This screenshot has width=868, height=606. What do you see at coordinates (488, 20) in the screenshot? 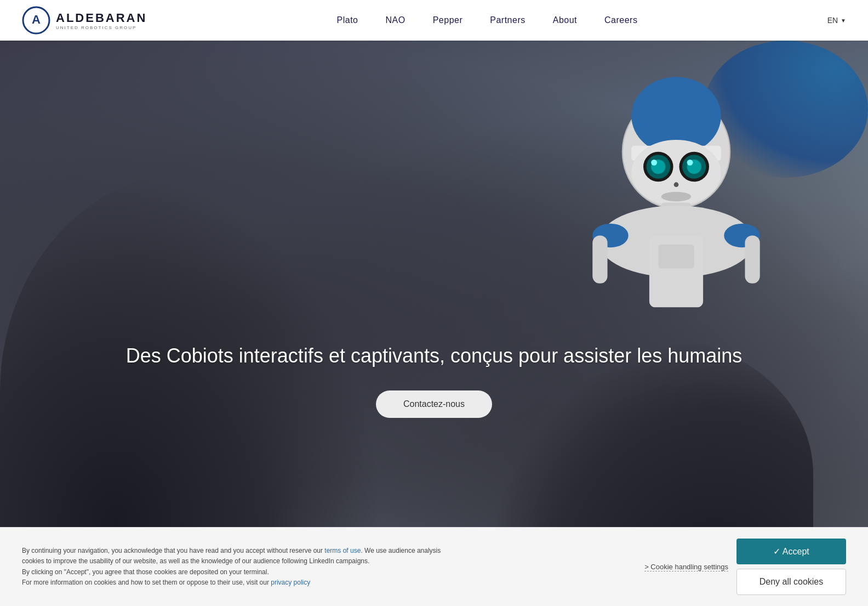
I see `main-nav: Plato NAO Pepper Partners About Careers` at bounding box center [488, 20].